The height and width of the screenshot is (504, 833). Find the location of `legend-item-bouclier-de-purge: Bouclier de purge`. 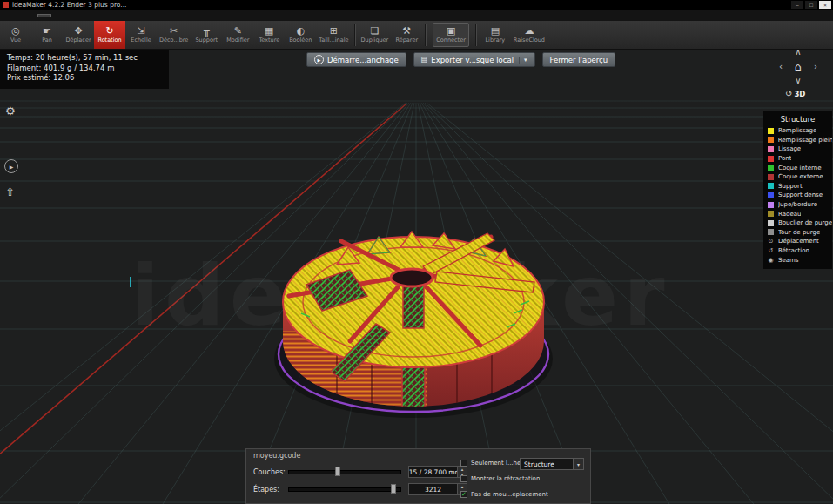

legend-item-bouclier-de-purge: Bouclier de purge is located at coordinates (797, 223).